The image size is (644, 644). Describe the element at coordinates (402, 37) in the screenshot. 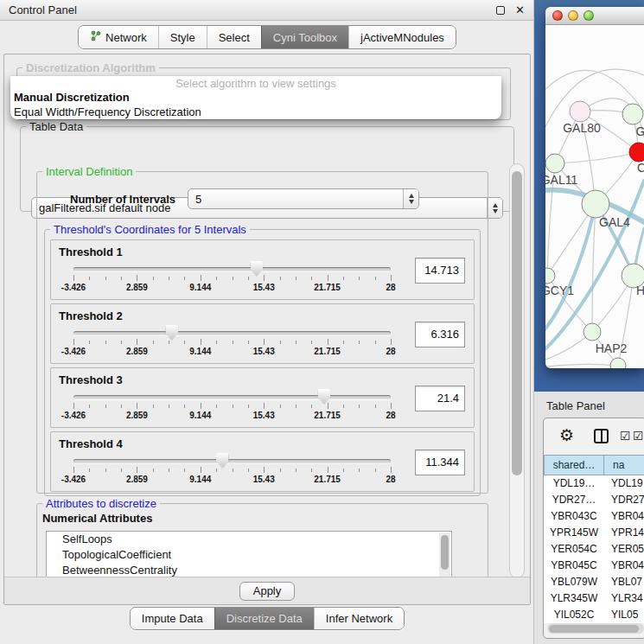

I see `tab-jactivemnodules: jActiveMNodules` at that location.